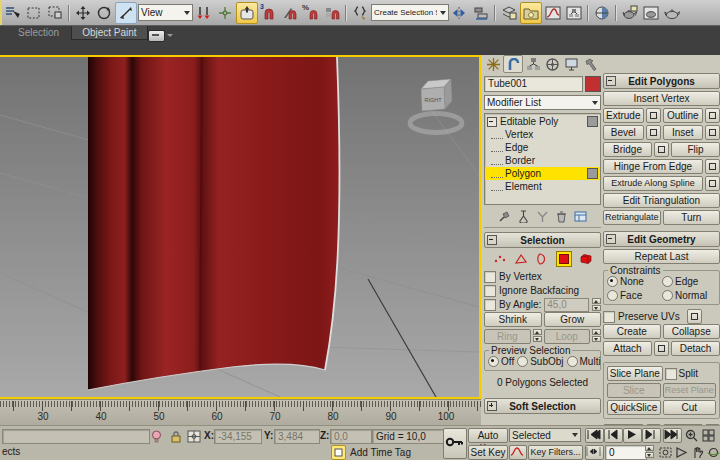 The width and height of the screenshot is (720, 460). Describe the element at coordinates (338, 452) in the screenshot. I see `time-tag-icon` at that location.